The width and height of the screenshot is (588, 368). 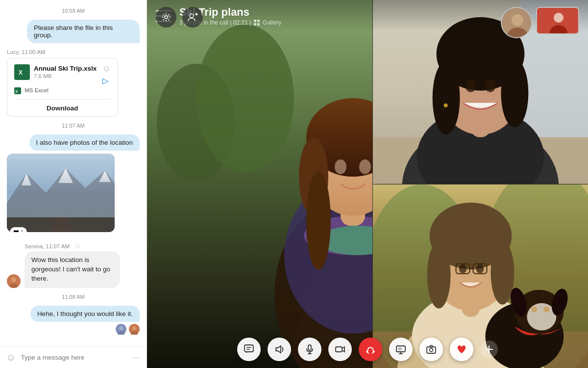 I want to click on snapshot-button, so click(x=431, y=349).